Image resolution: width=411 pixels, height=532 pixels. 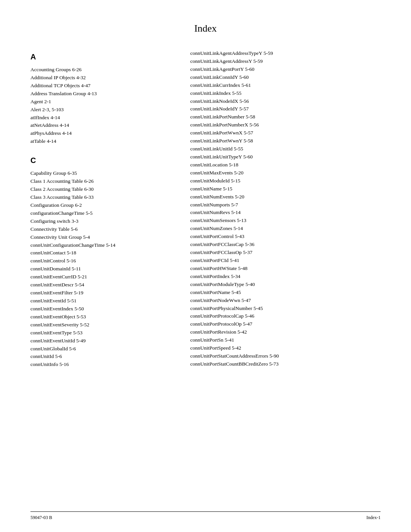 What do you see at coordinates (285, 189) in the screenshot?
I see `list-item: connUnitName 5-15` at bounding box center [285, 189].